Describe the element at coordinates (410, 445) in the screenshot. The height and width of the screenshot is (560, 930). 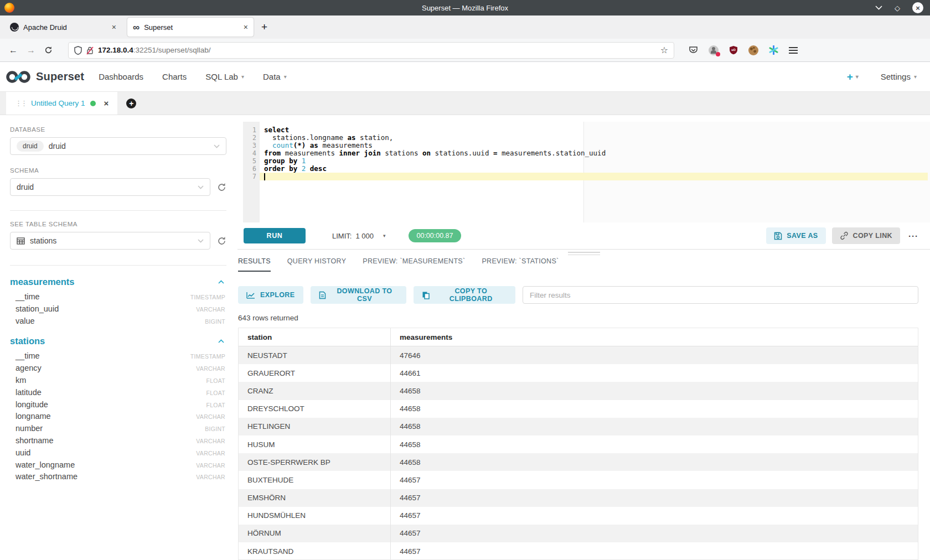
I see `measurements-cell: 44658` at that location.